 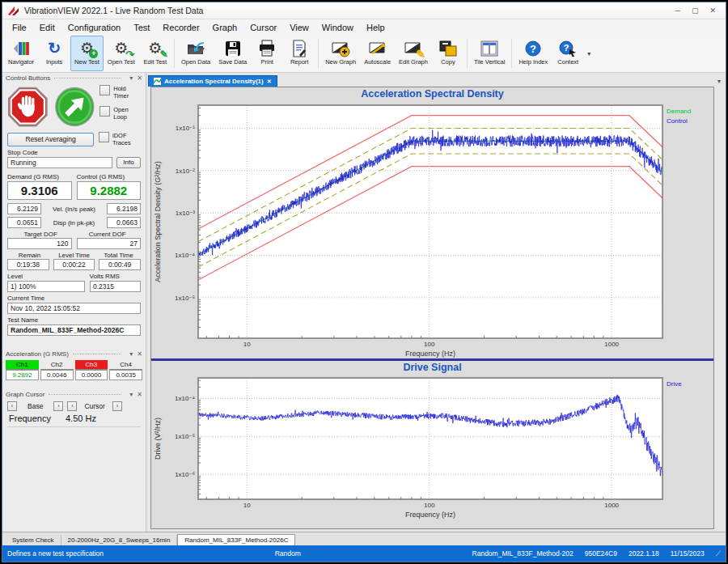 What do you see at coordinates (120, 92) in the screenshot?
I see `hold-timer-checkbox: Hold Timer` at bounding box center [120, 92].